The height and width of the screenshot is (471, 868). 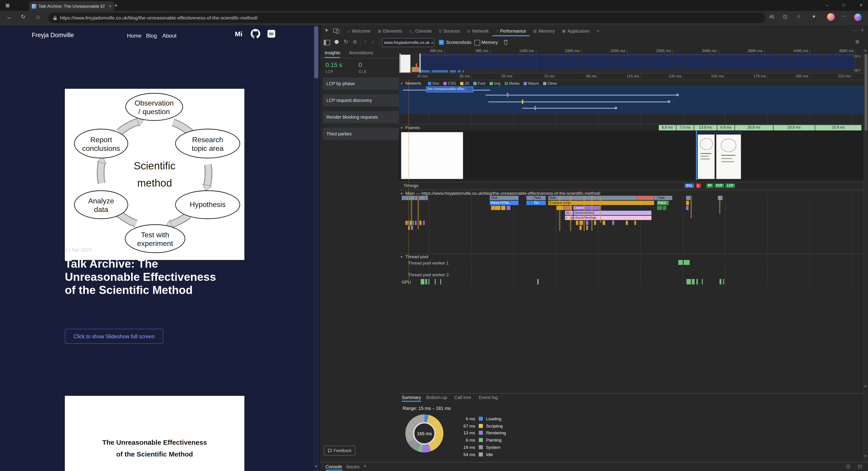 What do you see at coordinates (858, 17) in the screenshot?
I see `copilot-icon` at bounding box center [858, 17].